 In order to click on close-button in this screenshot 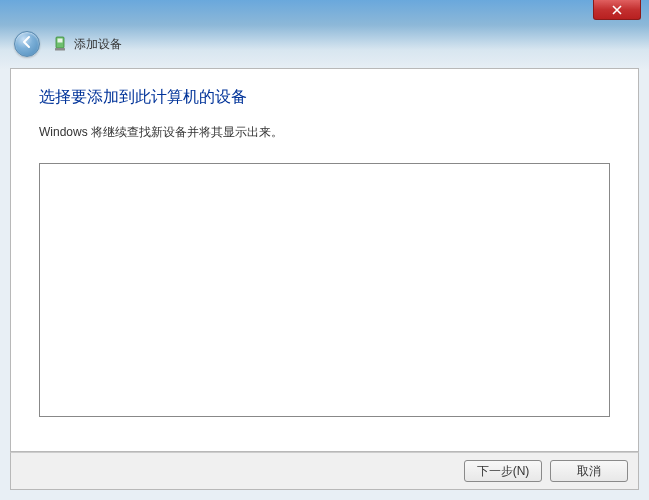, I will do `click(617, 10)`.